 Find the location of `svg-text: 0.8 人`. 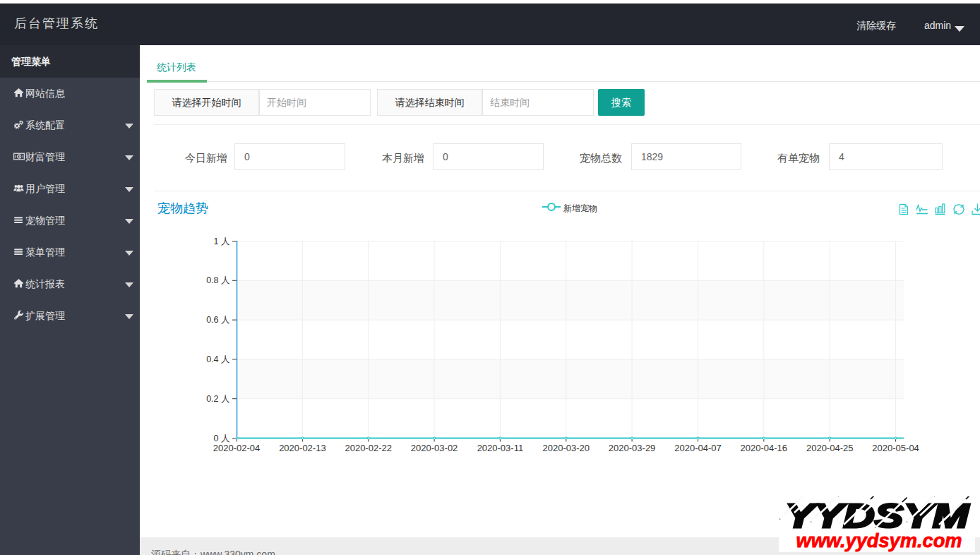

svg-text: 0.8 人 is located at coordinates (218, 280).